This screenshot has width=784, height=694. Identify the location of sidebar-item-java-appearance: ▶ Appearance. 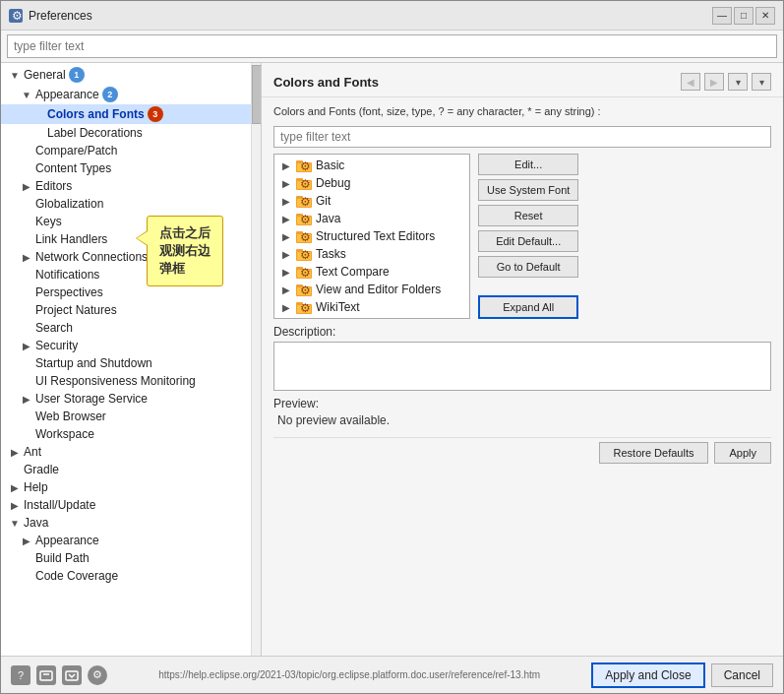
(126, 540).